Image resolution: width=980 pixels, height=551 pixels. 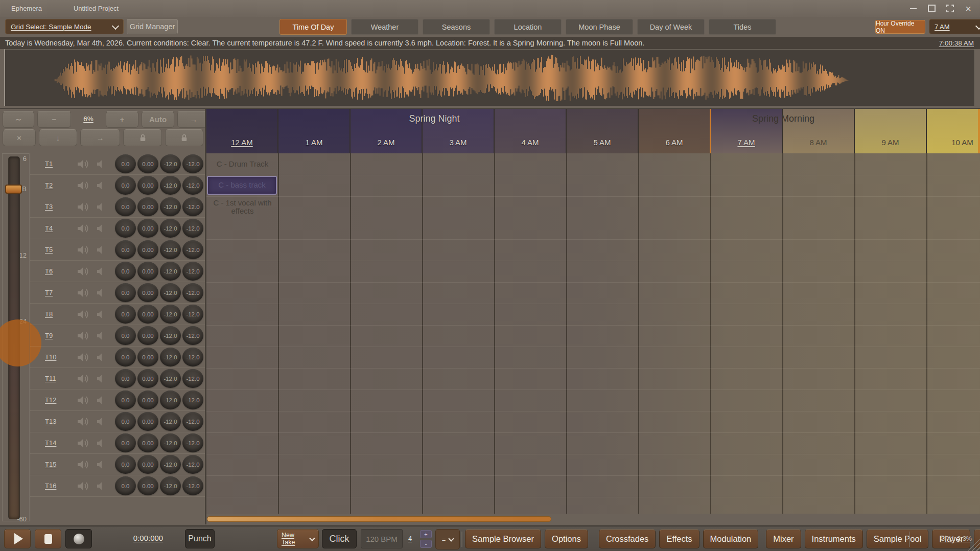 I want to click on tab-location: Location, so click(x=528, y=27).